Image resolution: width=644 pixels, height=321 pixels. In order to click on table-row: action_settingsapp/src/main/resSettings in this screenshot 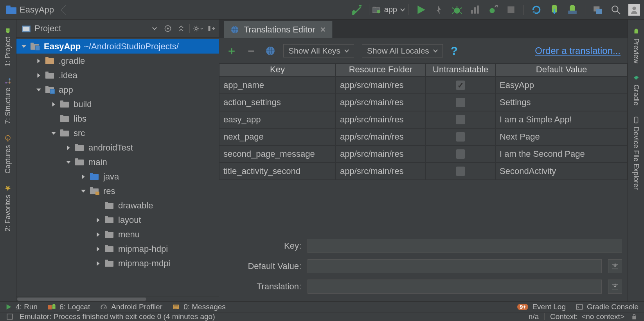, I will do `click(423, 102)`.